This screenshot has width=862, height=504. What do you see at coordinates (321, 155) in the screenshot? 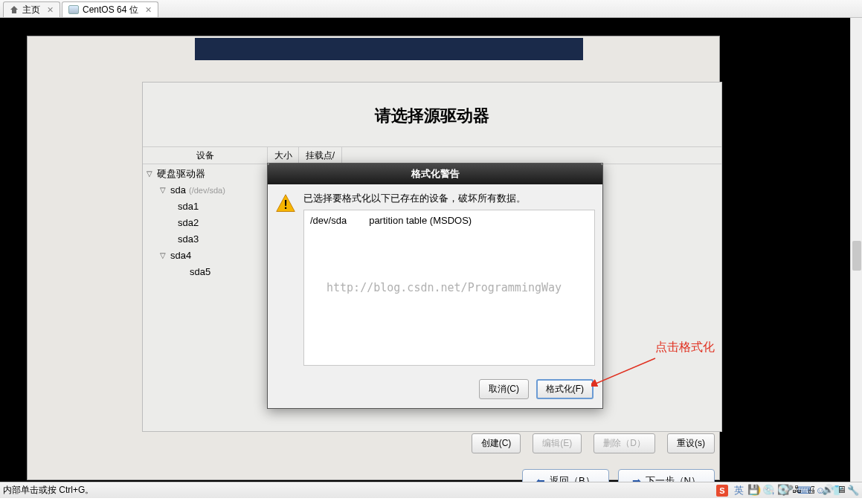
I see `column-mount: 挂载点/` at bounding box center [321, 155].